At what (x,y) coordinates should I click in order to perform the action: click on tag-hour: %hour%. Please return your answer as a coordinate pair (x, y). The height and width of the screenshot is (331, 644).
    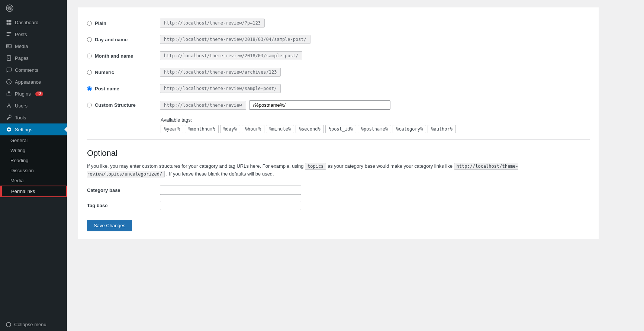
    Looking at the image, I should click on (253, 129).